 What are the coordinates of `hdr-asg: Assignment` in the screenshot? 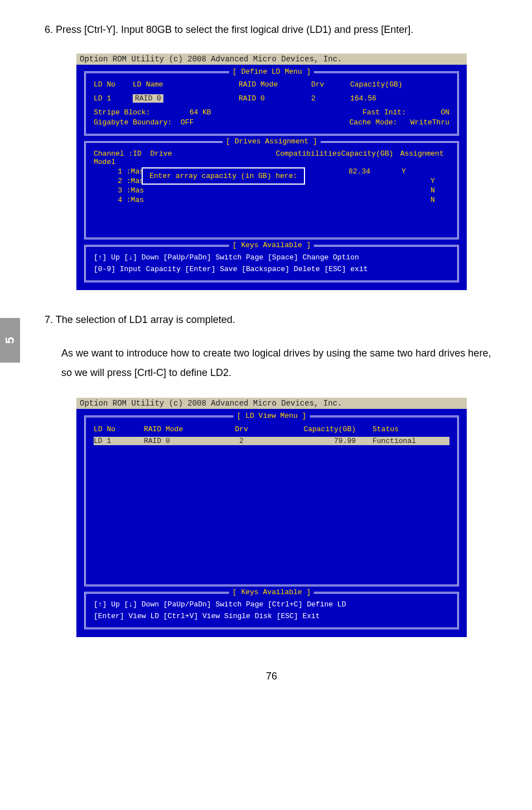 It's located at (425, 158).